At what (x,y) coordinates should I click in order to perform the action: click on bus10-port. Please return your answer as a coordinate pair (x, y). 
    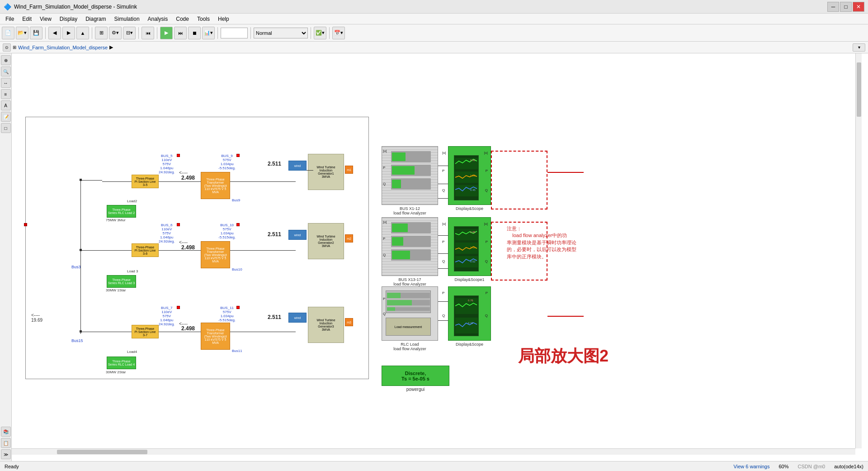
    Looking at the image, I should click on (238, 224).